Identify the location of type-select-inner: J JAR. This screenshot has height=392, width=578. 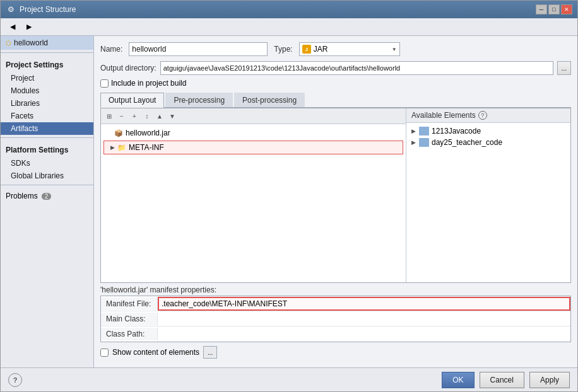
(347, 49).